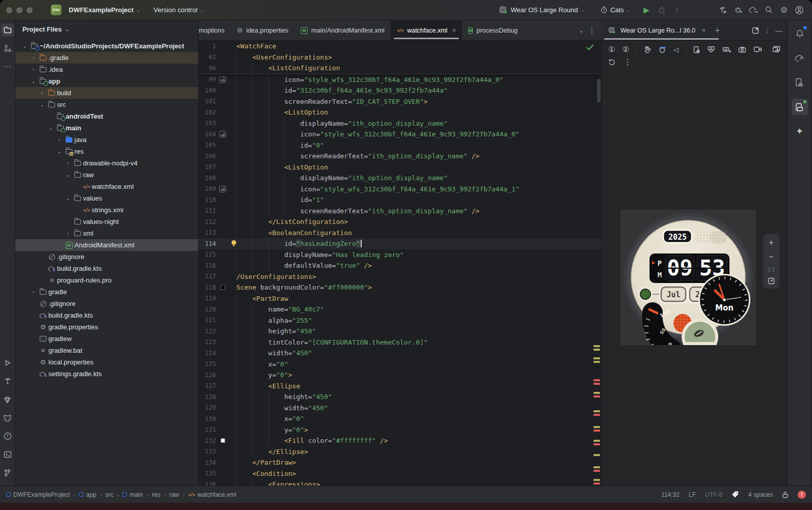 This screenshot has width=812, height=510. Describe the element at coordinates (800, 107) in the screenshot. I see `running-devices-tool-icon` at that location.